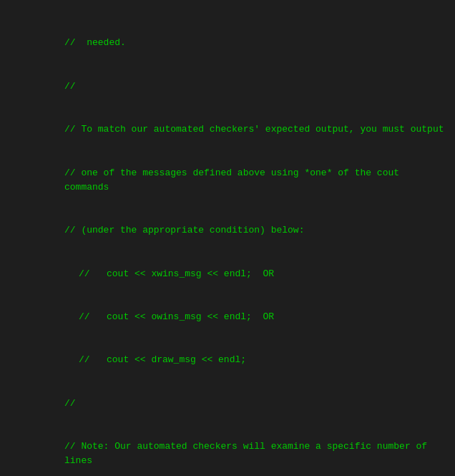 The width and height of the screenshot is (455, 476). What do you see at coordinates (228, 274) in the screenshot?
I see `code-line-6: // cout << xwins_msg << endl; OR` at bounding box center [228, 274].